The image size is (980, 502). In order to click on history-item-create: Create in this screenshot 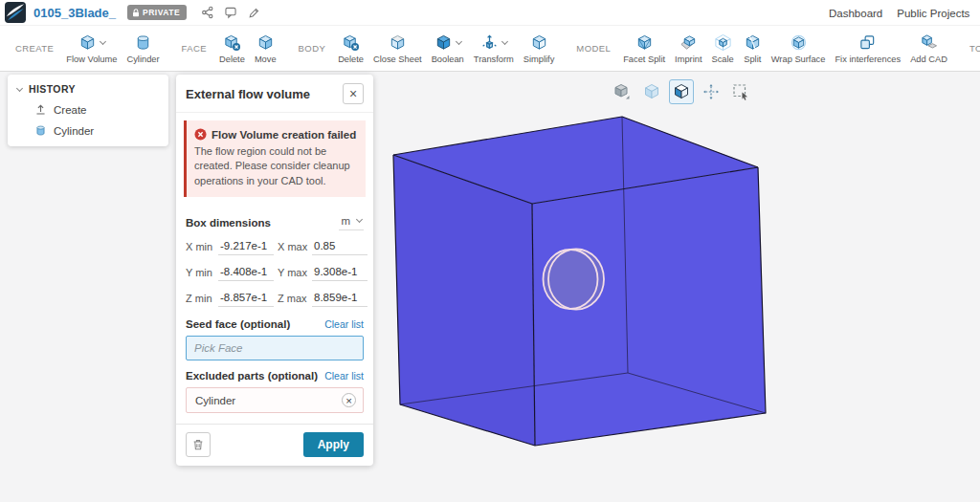, I will do `click(97, 109)`.